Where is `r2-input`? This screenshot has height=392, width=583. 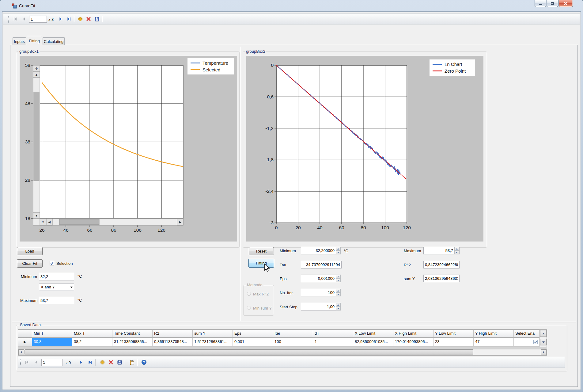 r2-input is located at coordinates (441, 265).